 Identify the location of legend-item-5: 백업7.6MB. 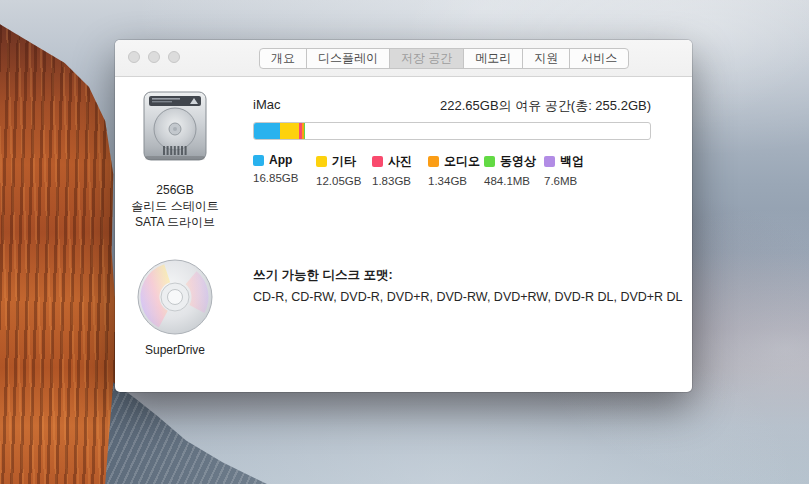
(572, 170).